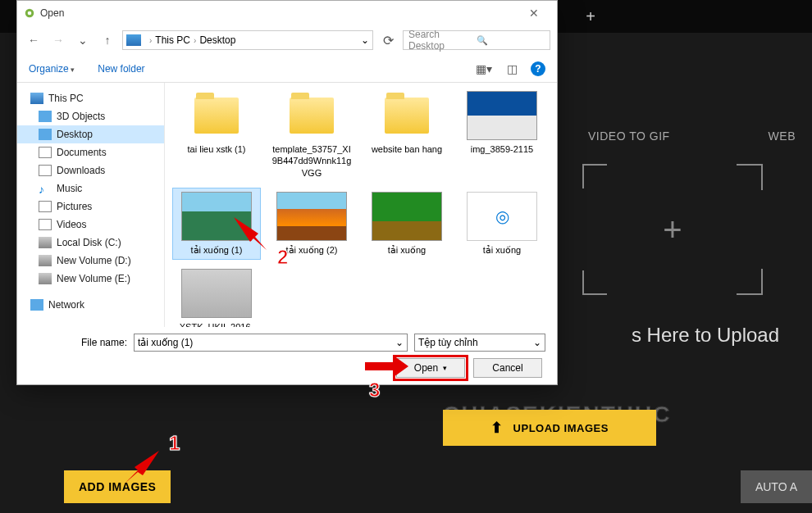  Describe the element at coordinates (673, 229) in the screenshot. I see `upload-dropzone: +` at that location.